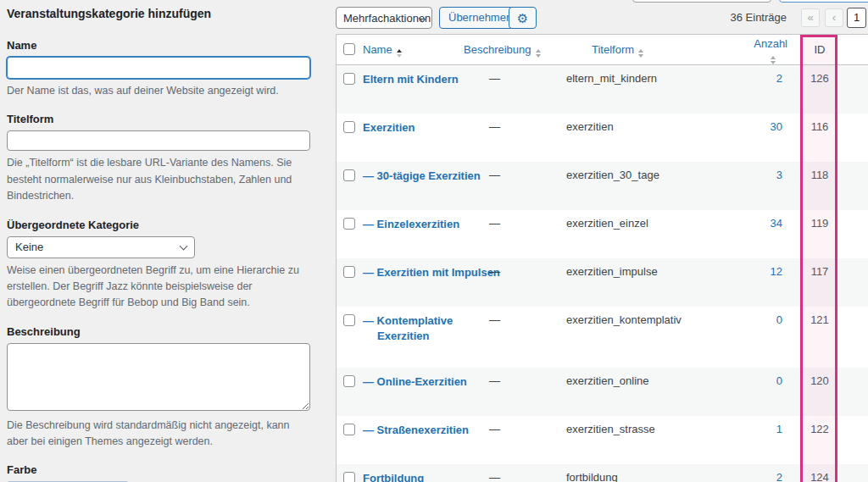 The width and height of the screenshot is (868, 482). What do you see at coordinates (592, 476) in the screenshot?
I see `category-slug: fortbildung` at bounding box center [592, 476].